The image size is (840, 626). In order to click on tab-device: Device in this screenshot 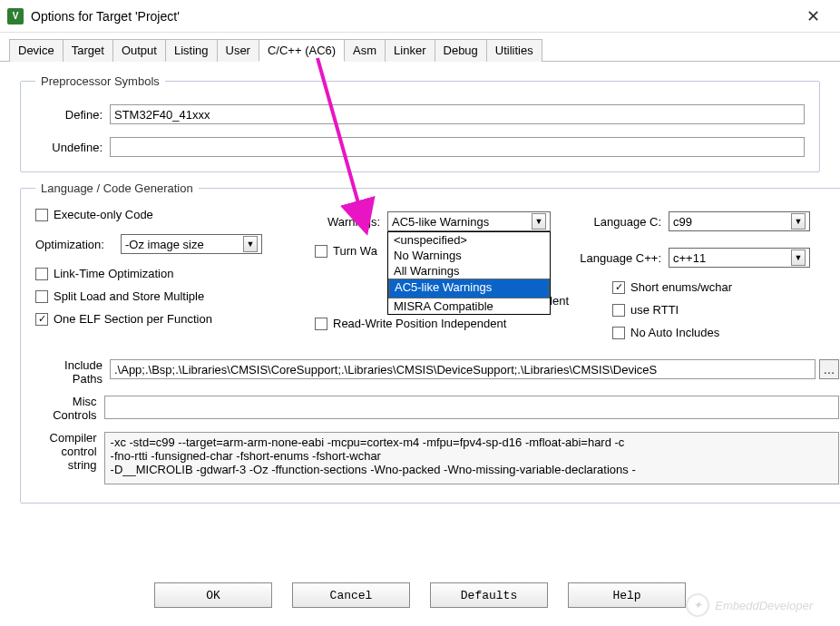, I will do `click(36, 51)`.